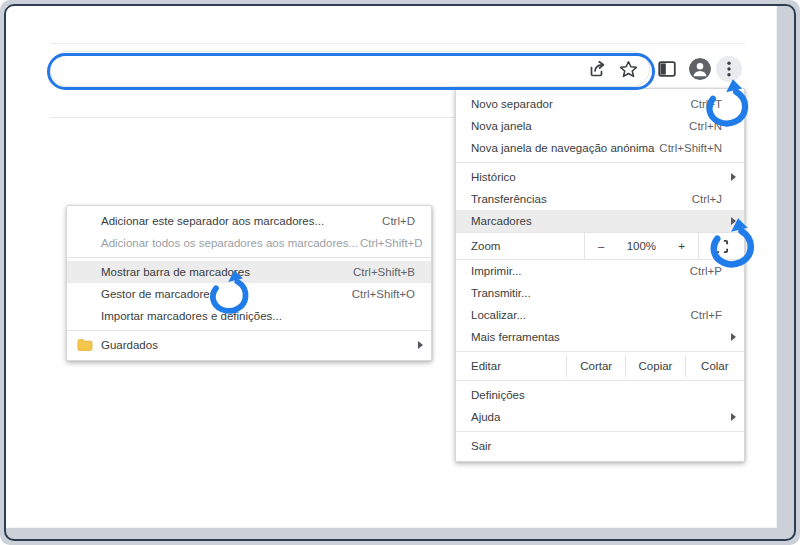 Image resolution: width=800 pixels, height=545 pixels. Describe the element at coordinates (486, 246) in the screenshot. I see `zoom-label: Zoom` at that location.